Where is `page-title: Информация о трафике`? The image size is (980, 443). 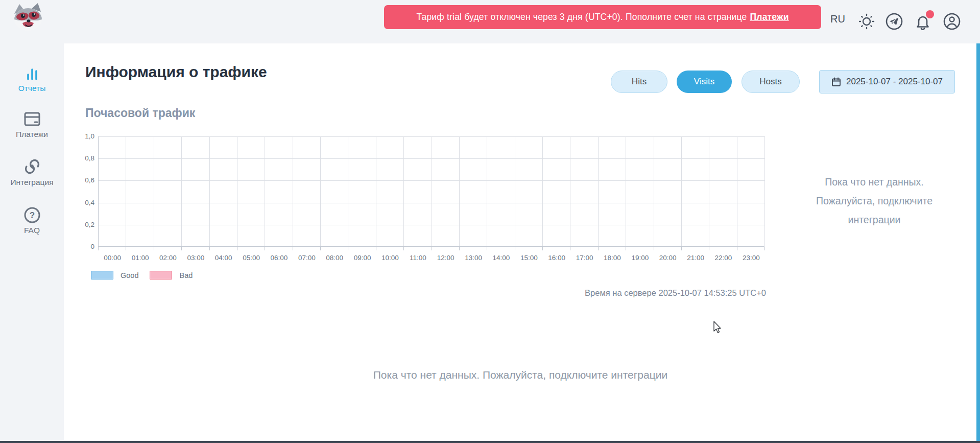 page-title: Информация о трафике is located at coordinates (176, 72).